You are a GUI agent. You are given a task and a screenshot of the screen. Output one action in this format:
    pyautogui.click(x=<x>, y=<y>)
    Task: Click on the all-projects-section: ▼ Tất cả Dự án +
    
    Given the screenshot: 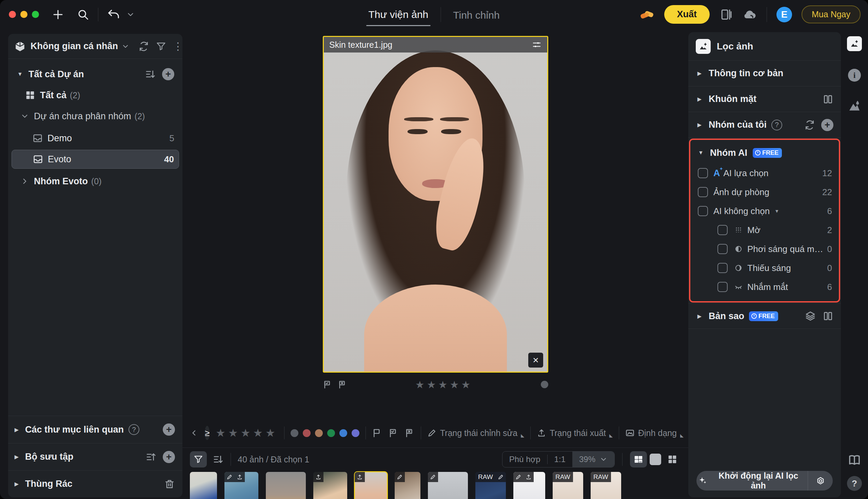 What is the action you would take?
    pyautogui.click(x=95, y=74)
    